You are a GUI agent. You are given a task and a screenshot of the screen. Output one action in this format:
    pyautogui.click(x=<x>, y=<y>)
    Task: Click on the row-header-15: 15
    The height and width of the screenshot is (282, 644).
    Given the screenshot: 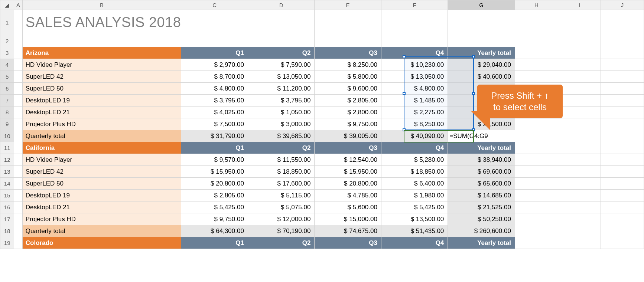 What is the action you would take?
    pyautogui.click(x=7, y=196)
    